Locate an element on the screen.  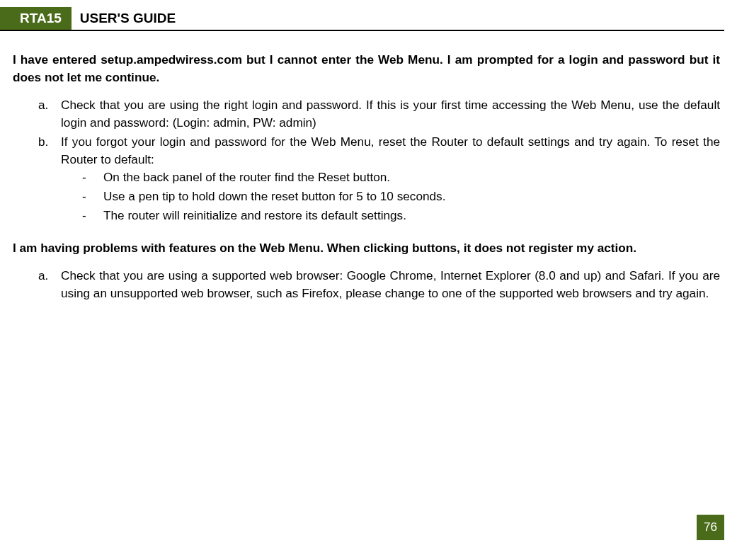
list-item: Check that you are using a supported web… is located at coordinates (379, 285).